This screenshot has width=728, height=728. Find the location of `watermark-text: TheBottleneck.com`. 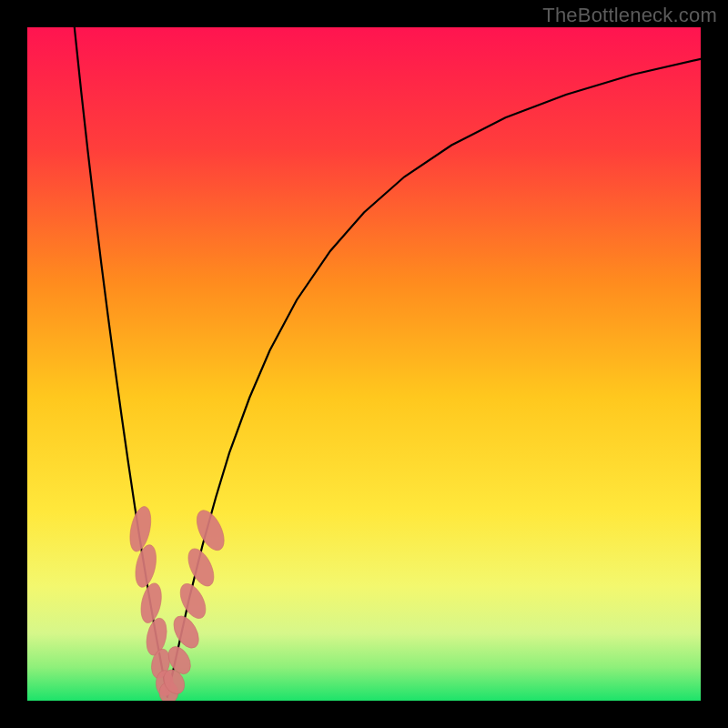

watermark-text: TheBottleneck.com is located at coordinates (630, 15).